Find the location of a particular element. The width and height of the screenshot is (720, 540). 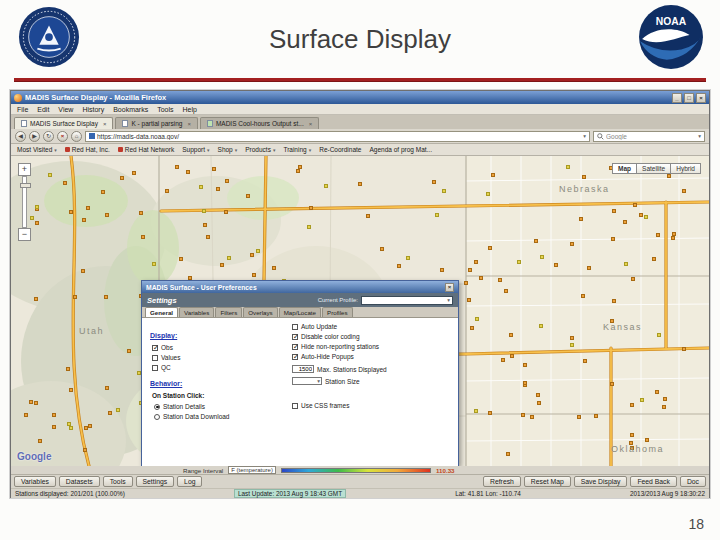

dialog-close-icon: × is located at coordinates (450, 288).